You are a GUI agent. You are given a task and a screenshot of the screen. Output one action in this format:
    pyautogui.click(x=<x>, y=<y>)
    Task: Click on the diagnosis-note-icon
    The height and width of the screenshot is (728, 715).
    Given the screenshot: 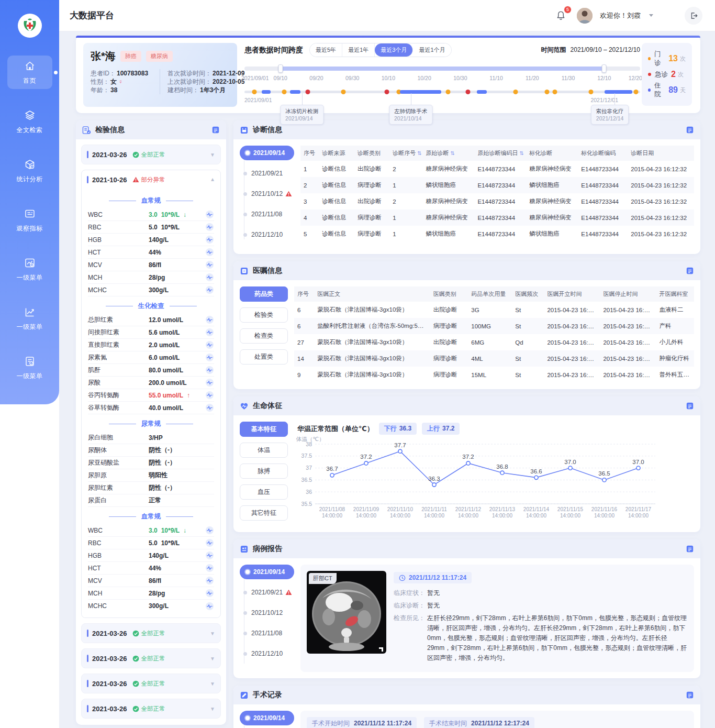 What is the action you would take?
    pyautogui.click(x=690, y=130)
    